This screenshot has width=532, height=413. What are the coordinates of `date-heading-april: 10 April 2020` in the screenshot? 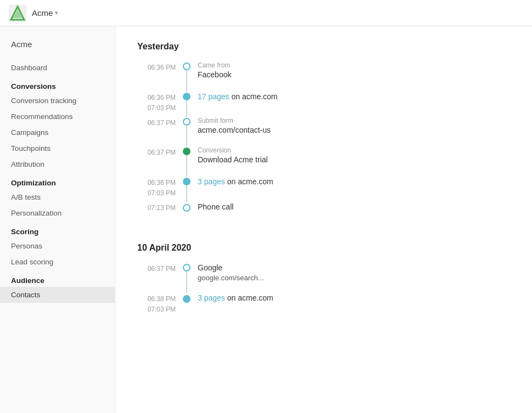 It's located at (324, 248).